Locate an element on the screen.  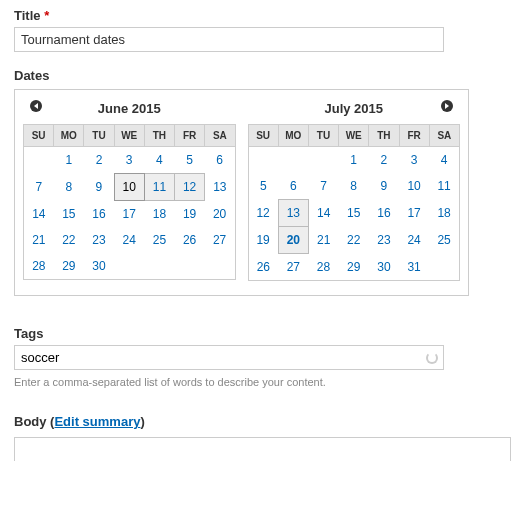
loading-spinner-icon is located at coordinates (432, 358).